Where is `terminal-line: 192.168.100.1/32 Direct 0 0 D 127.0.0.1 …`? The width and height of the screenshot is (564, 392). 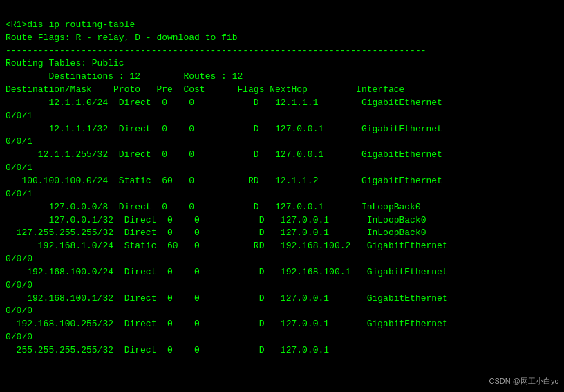
terminal-line: 192.168.100.1/32 Direct 0 0 D 127.0.0.1 … is located at coordinates (282, 299).